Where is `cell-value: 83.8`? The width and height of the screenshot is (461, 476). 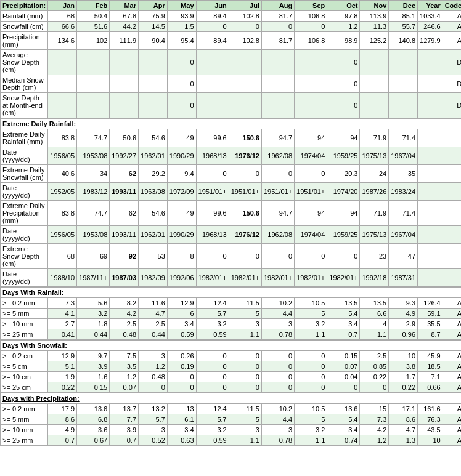 cell-value: 83.8 is located at coordinates (63, 138).